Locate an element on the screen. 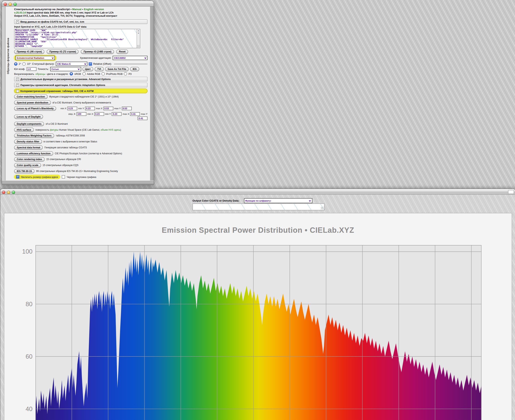 The image size is (515, 420). titlebar-widget is located at coordinates (511, 192).